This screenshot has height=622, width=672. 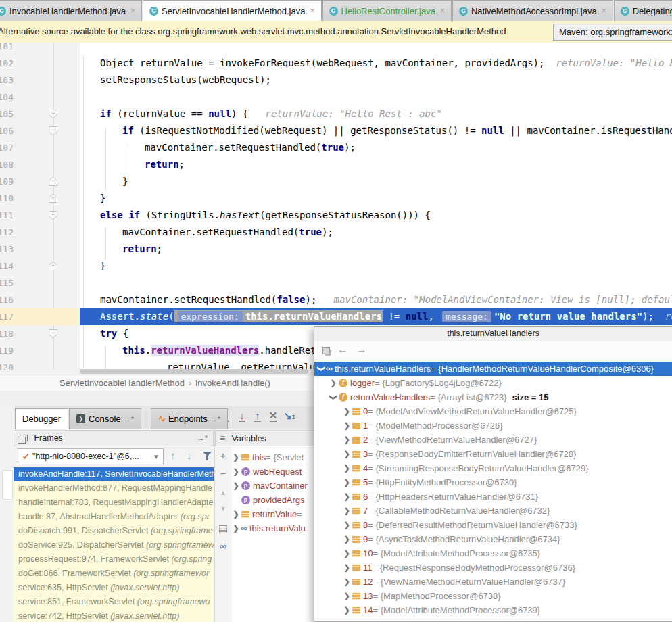 I want to click on force-step-into-button: ↓, so click(x=242, y=416).